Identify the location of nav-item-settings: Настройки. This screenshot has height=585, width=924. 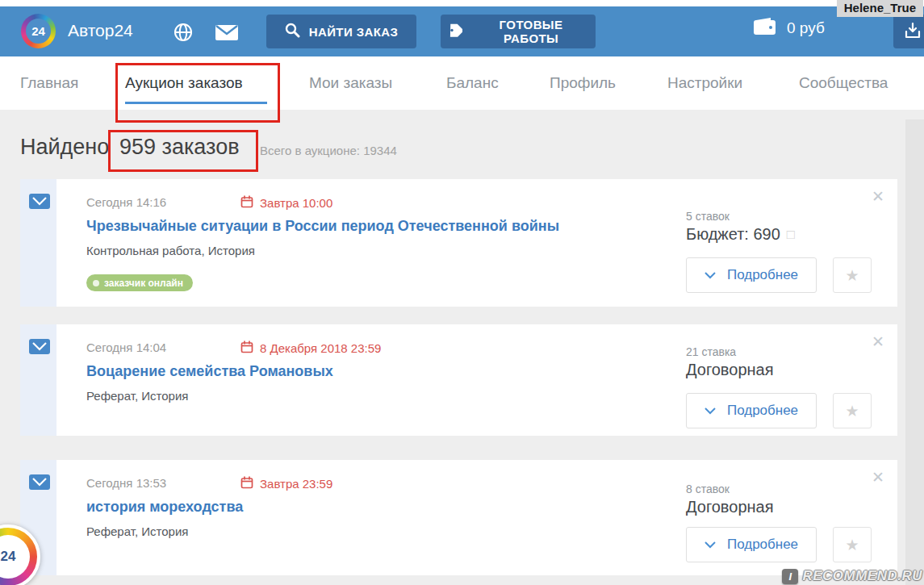
(705, 83).